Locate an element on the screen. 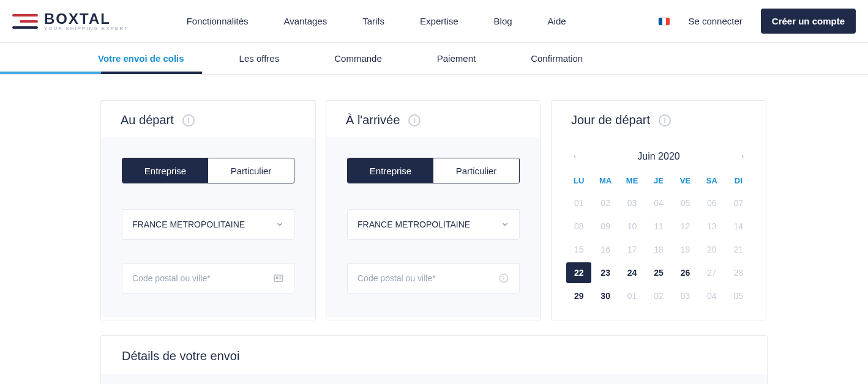  calendar-day: 16 is located at coordinates (605, 249).